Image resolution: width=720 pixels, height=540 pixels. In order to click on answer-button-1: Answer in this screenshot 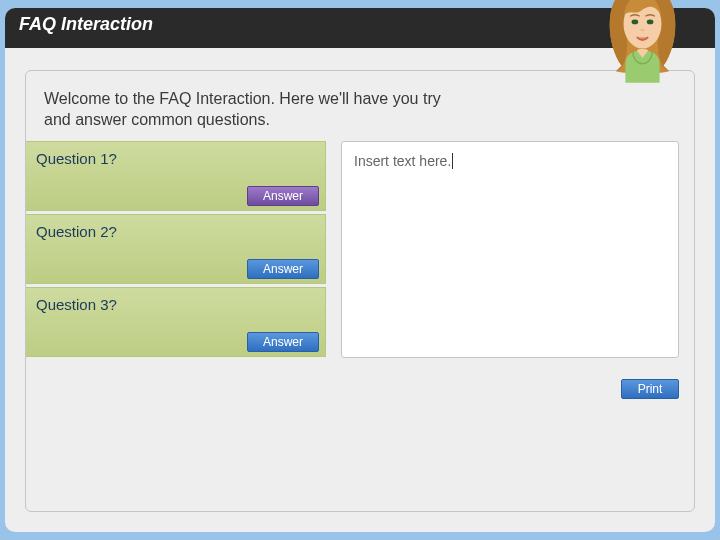, I will do `click(283, 196)`.